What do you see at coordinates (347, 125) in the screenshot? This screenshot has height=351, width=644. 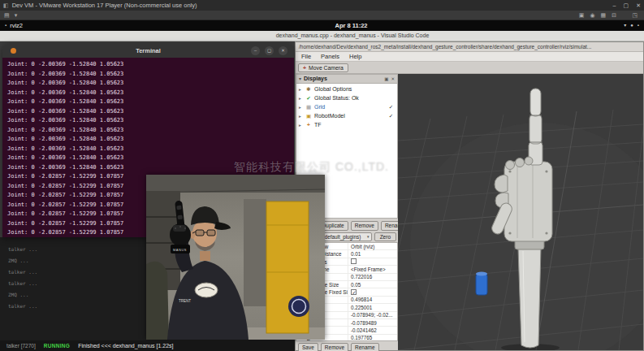 I see `display-item: ▸ + TF` at bounding box center [347, 125].